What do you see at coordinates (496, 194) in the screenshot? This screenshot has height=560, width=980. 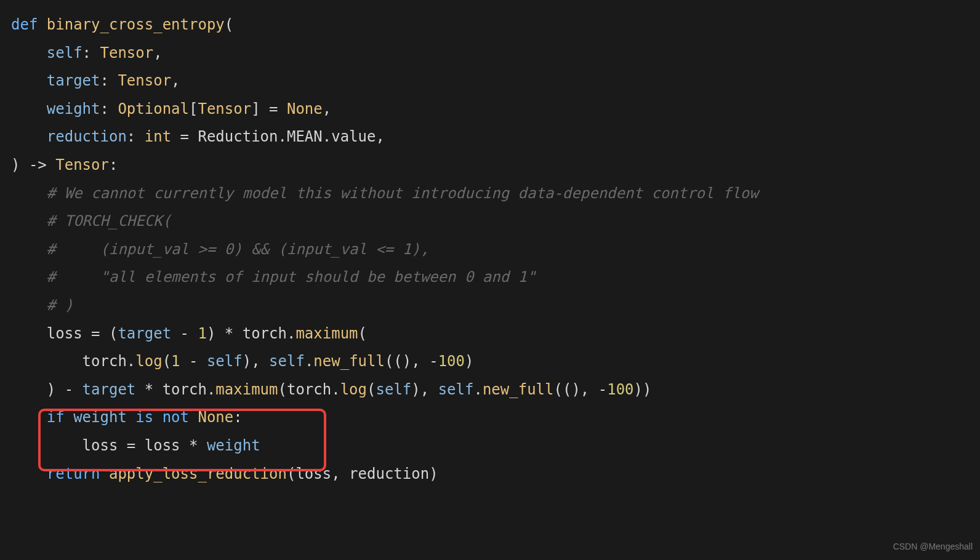 I see `code-line-7: # We cannot currently model this without…` at bounding box center [496, 194].